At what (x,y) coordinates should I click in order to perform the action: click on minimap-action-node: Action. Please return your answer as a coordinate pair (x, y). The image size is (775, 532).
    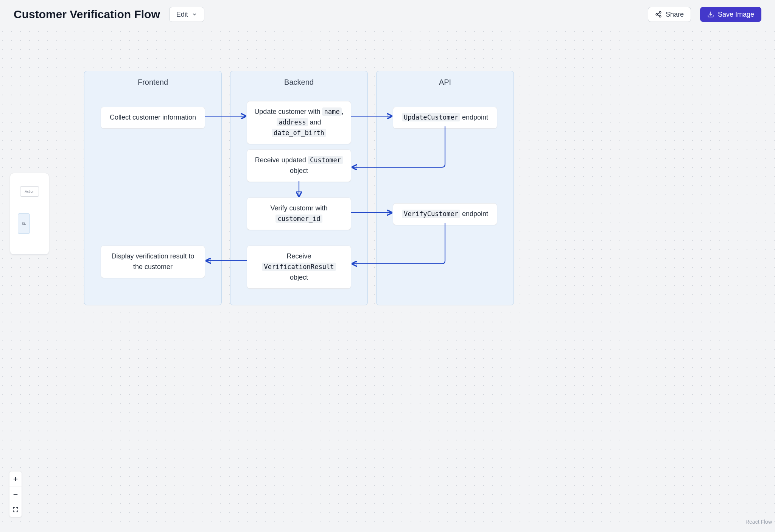
    Looking at the image, I should click on (30, 191).